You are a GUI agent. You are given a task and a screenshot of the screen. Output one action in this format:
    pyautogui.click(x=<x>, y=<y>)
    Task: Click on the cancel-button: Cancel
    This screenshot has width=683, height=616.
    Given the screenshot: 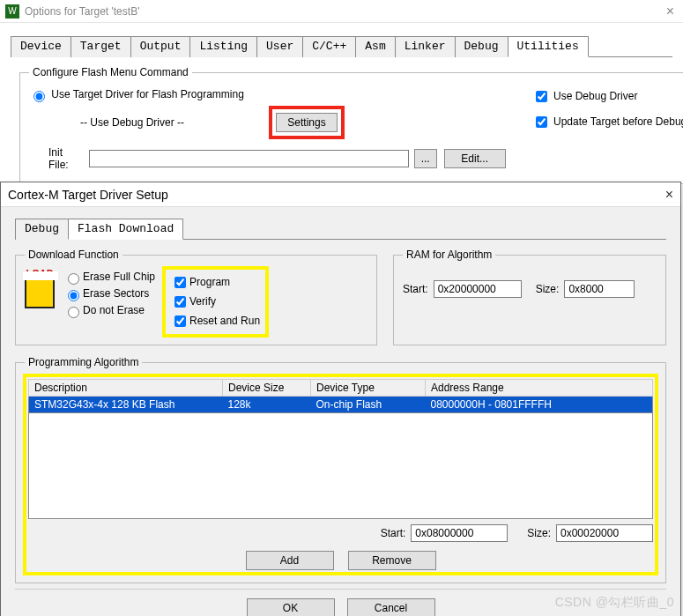 What is the action you would take?
    pyautogui.click(x=391, y=607)
    